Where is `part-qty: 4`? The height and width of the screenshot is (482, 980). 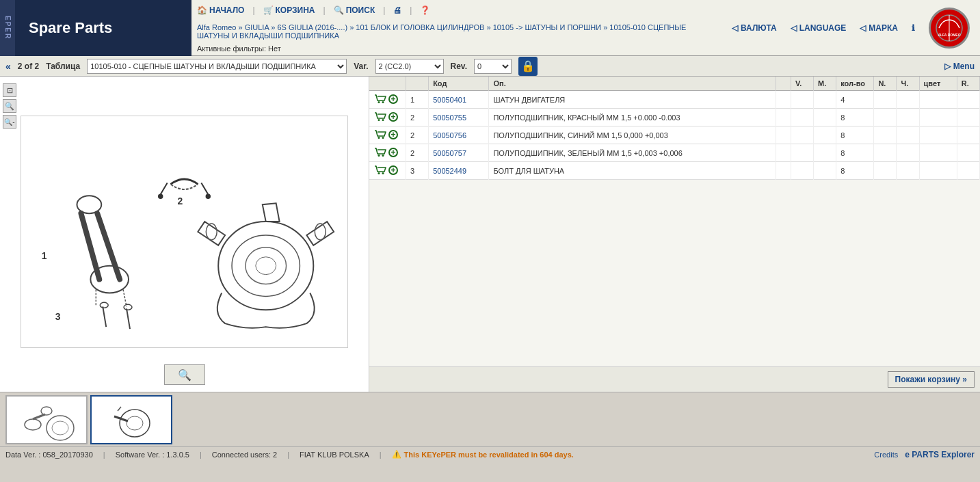 part-qty: 4 is located at coordinates (855, 100).